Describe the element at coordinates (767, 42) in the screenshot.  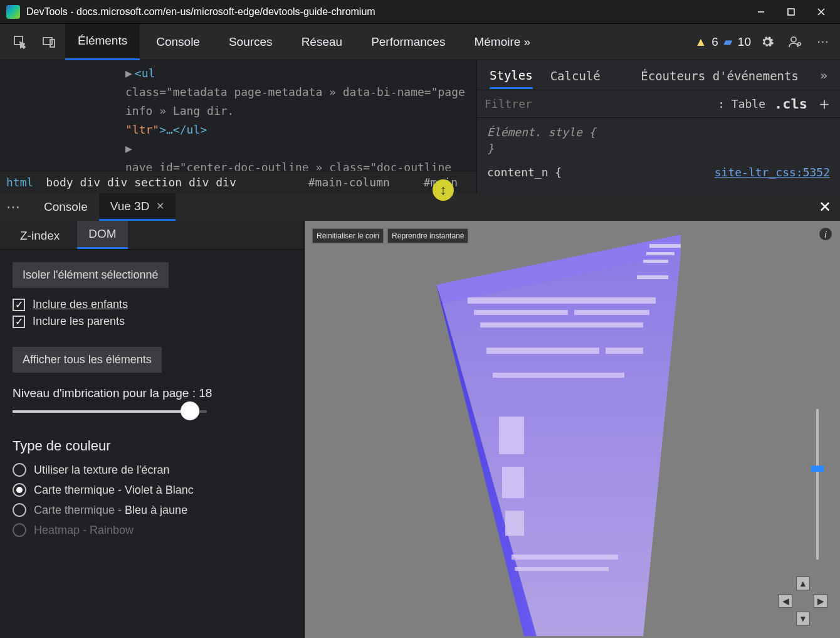
I see `settings-gear-icon` at that location.